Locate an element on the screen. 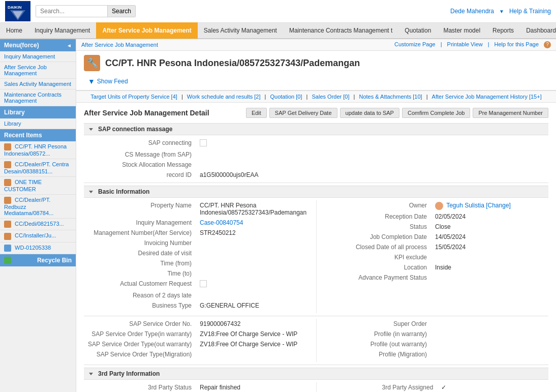 This screenshot has height=392, width=556. sidebar-item-after-service: After Service Job Management is located at coordinates (38, 70).